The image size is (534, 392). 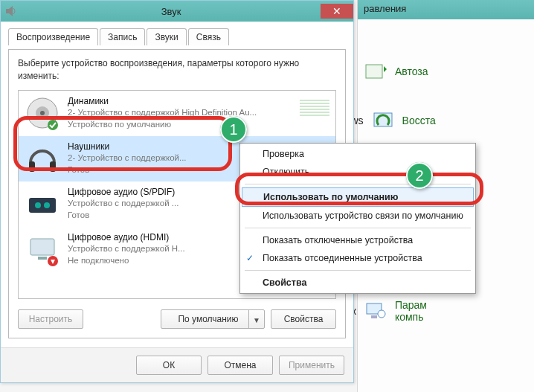 What do you see at coordinates (177, 11) in the screenshot?
I see `titlebar: Звук ✕` at bounding box center [177, 11].